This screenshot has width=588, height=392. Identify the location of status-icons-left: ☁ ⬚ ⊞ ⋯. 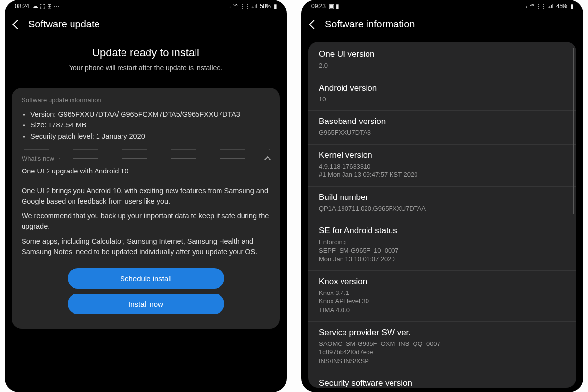
(46, 6).